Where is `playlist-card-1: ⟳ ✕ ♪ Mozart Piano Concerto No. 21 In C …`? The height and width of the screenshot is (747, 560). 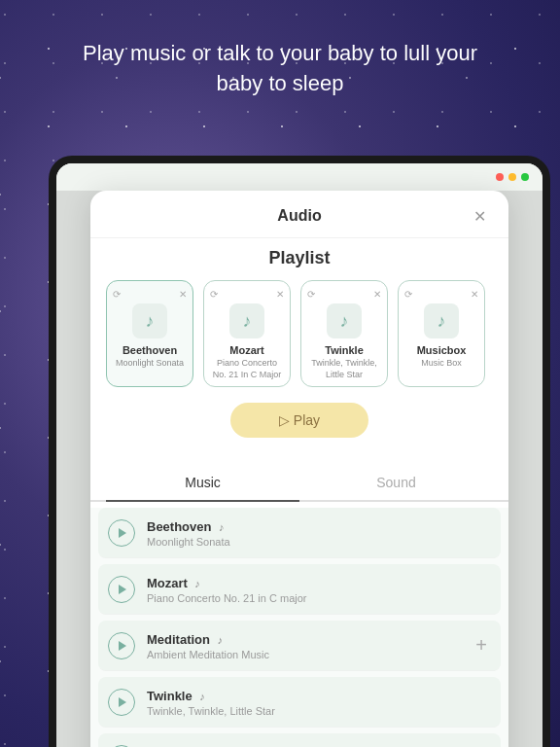 playlist-card-1: ⟳ ✕ ♪ Mozart Piano Concerto No. 21 In C … is located at coordinates (247, 334).